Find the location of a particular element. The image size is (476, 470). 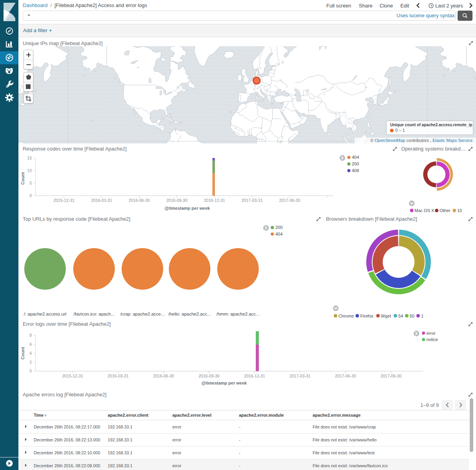

svg-text: 1 is located at coordinates (422, 316).